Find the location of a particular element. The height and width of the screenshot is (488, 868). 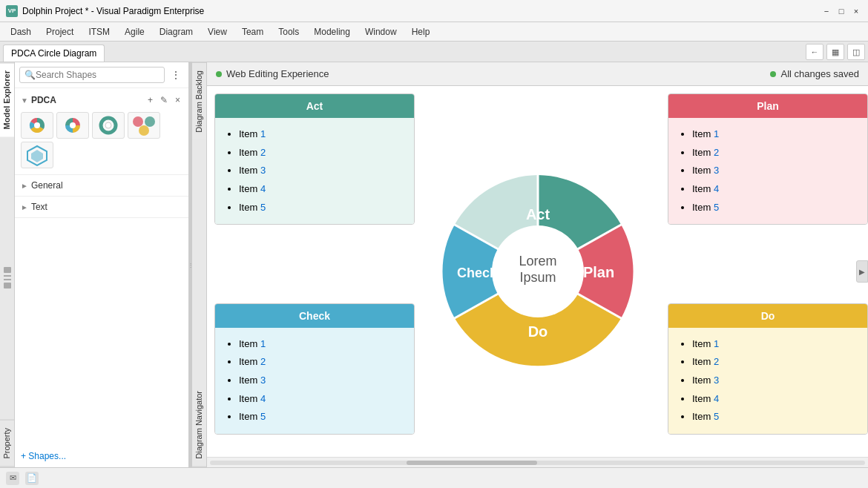

do-item-1: Item 1 is located at coordinates (774, 344).